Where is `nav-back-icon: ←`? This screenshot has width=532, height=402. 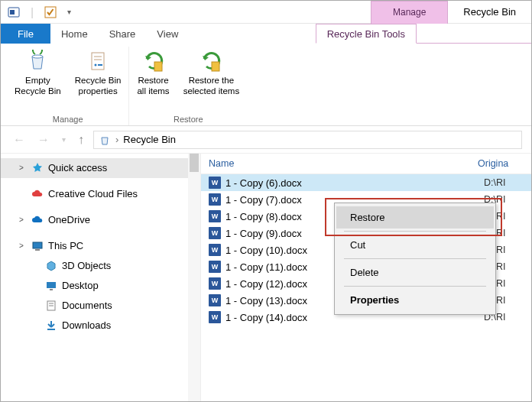 nav-back-icon: ← is located at coordinates (19, 140).